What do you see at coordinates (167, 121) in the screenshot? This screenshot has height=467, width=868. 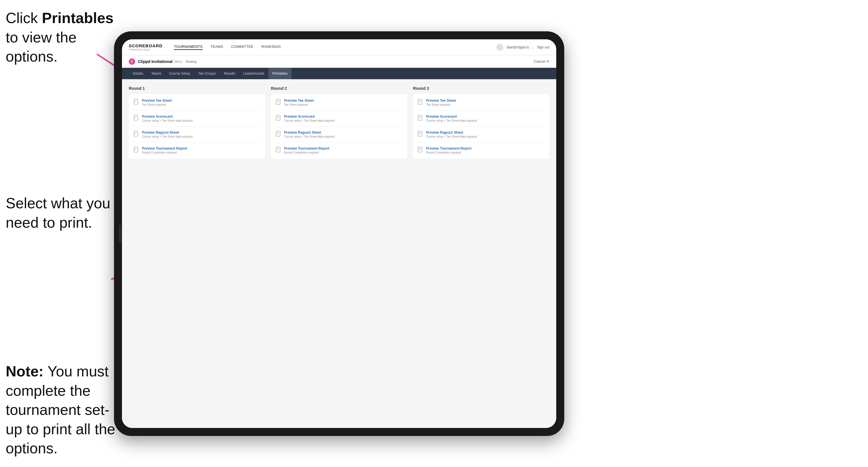 I see `round1-scorecard-sub: Course setup + Tee Sheet data required` at bounding box center [167, 121].